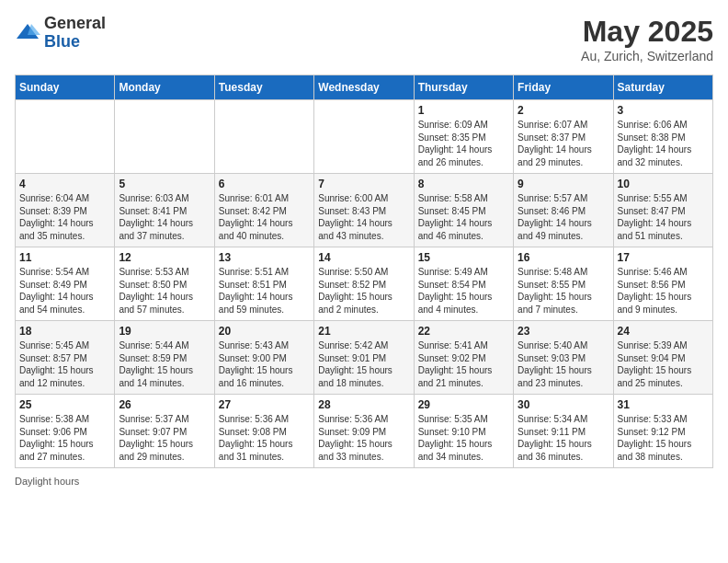 The width and height of the screenshot is (728, 563). I want to click on day-info: Sunrise: 5:48 AM Sunset: 8:55 PM Dayligh…, so click(563, 291).